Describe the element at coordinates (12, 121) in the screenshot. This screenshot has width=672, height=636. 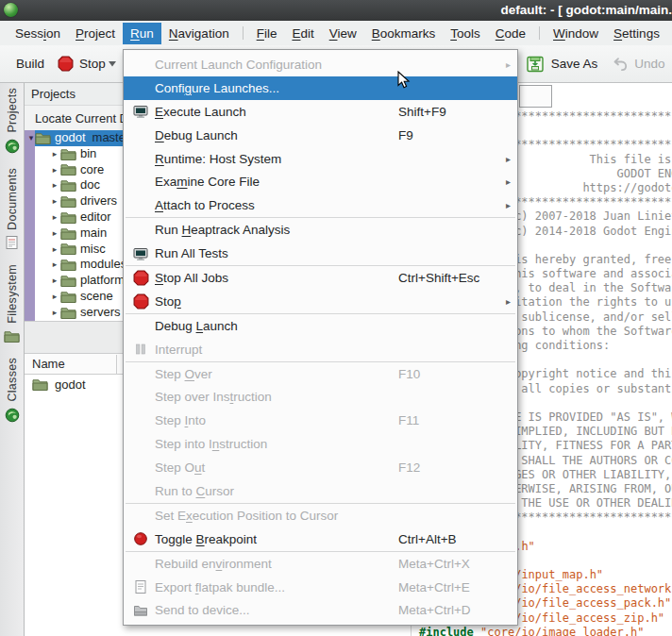
I see `sidebar-tab-projects: Projects` at that location.